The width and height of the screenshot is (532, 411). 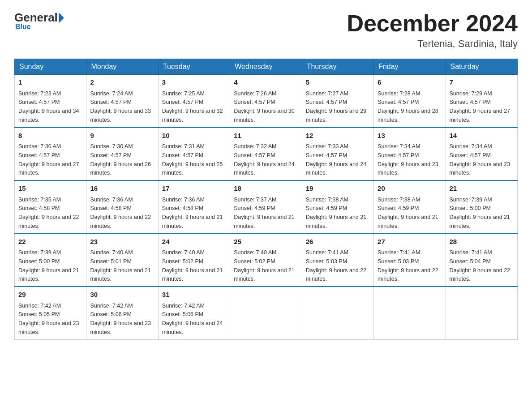 What do you see at coordinates (481, 67) in the screenshot?
I see `weekday-header-saturday: Saturday` at bounding box center [481, 67].